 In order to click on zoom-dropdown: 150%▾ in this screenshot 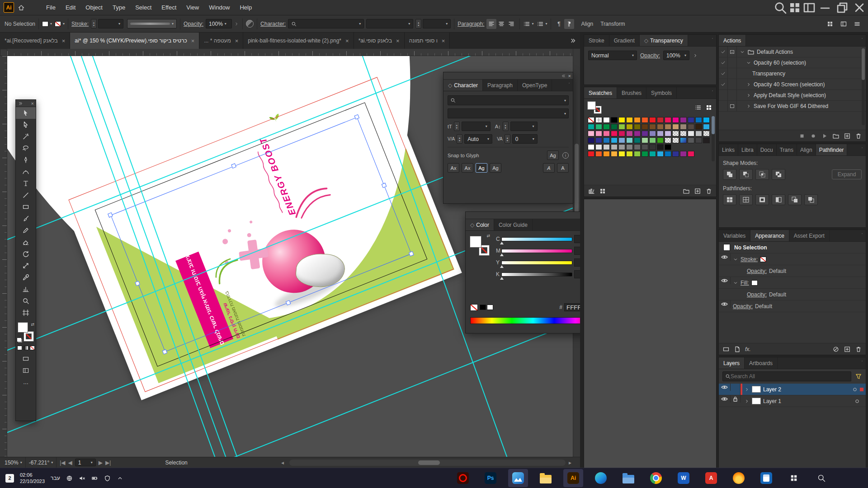, I will do `click(14, 463)`.